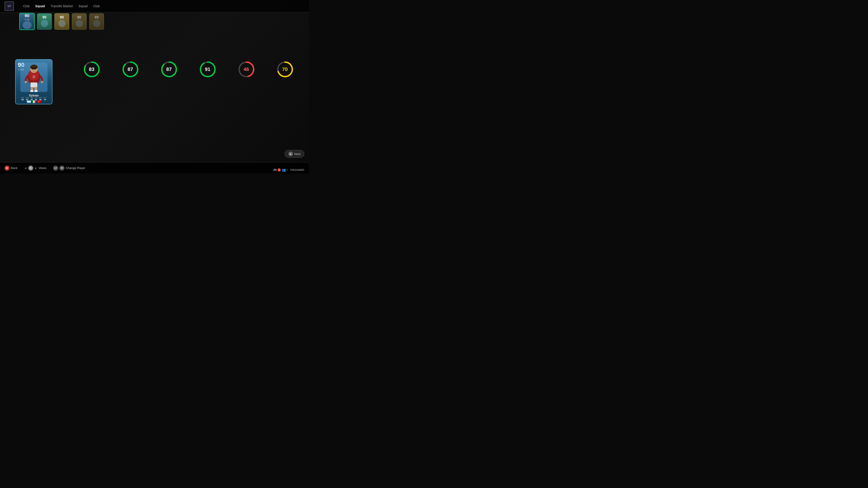  Describe the element at coordinates (34, 102) in the screenshot. I see `card-flags: R` at that location.